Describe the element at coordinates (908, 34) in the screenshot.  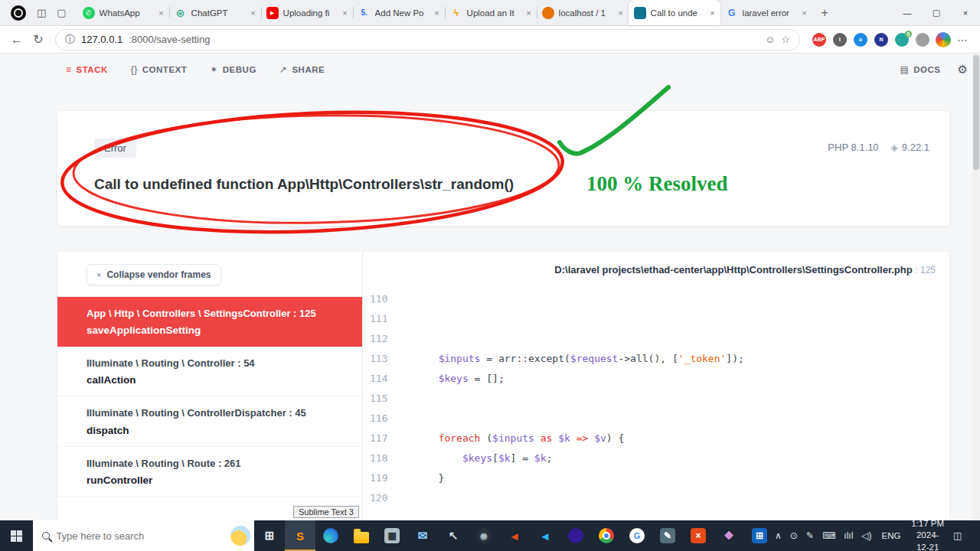
I see `extension-badge: 0` at that location.